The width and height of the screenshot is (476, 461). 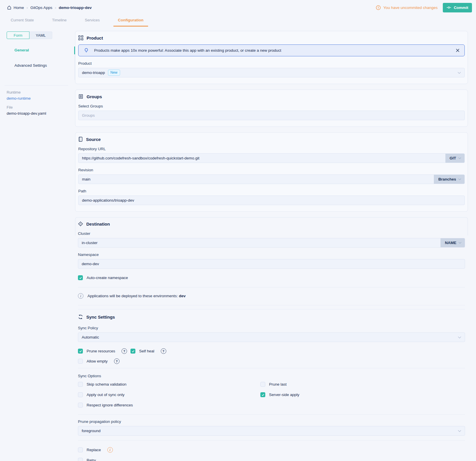 I want to click on respect-ignore-differences-checkbox-row: Respect ignore differences, so click(x=169, y=405).